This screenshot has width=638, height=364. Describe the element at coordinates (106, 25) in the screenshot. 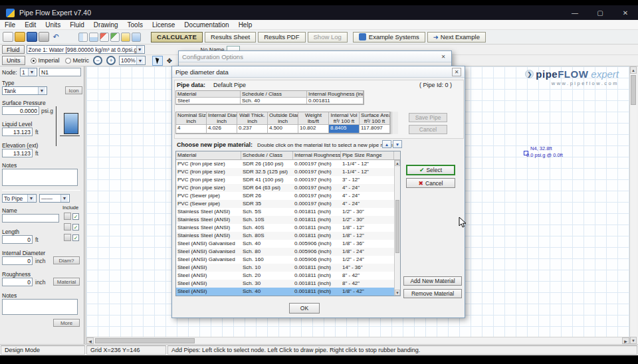

I see `menu-drawing: Drawing` at that location.